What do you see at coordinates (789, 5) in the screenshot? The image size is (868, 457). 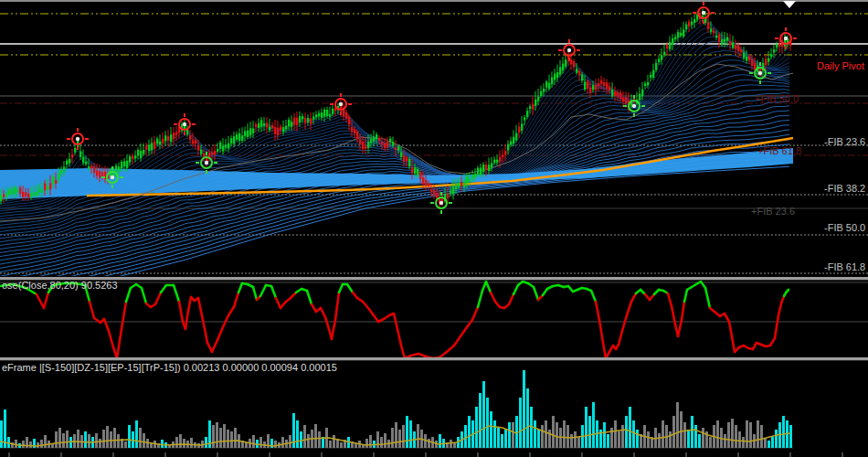 I see `down-triangle-icon` at bounding box center [789, 5].